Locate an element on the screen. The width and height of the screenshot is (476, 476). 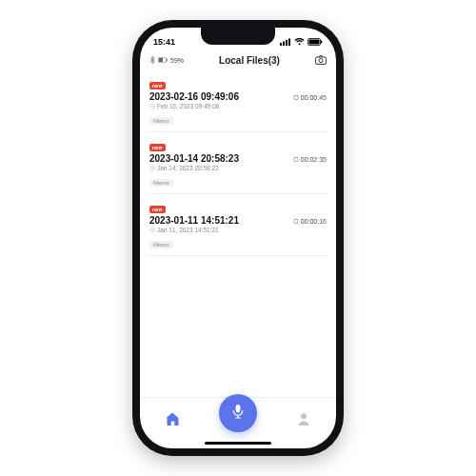
page-title: Local Files(3) is located at coordinates (249, 61).